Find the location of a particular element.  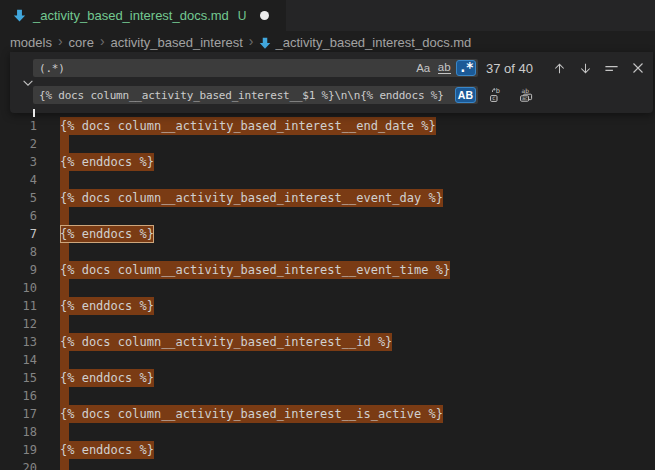

find-input: (.*) Aa ab .* is located at coordinates (256, 68).